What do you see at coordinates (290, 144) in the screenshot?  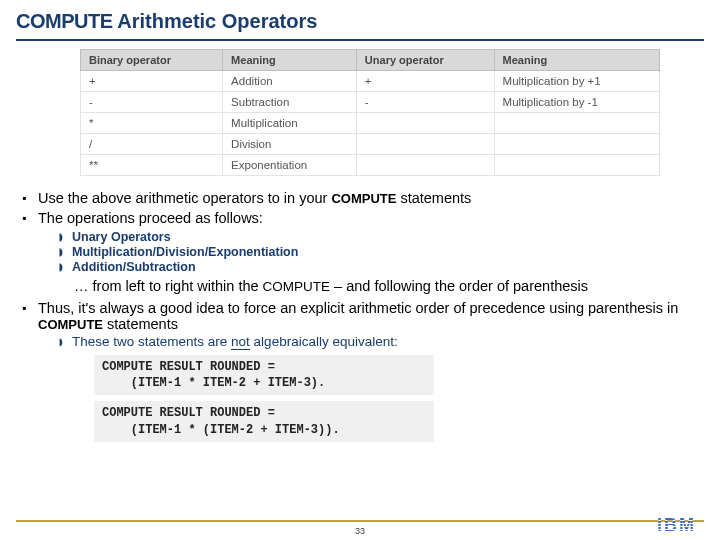 I see `table-cell: Division` at bounding box center [290, 144].